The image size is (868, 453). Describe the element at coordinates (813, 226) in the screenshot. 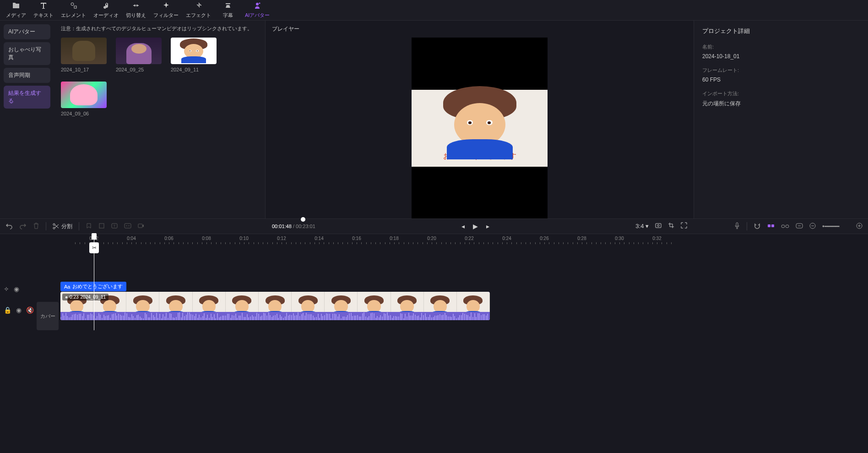

I see `zoom-out-icon` at that location.